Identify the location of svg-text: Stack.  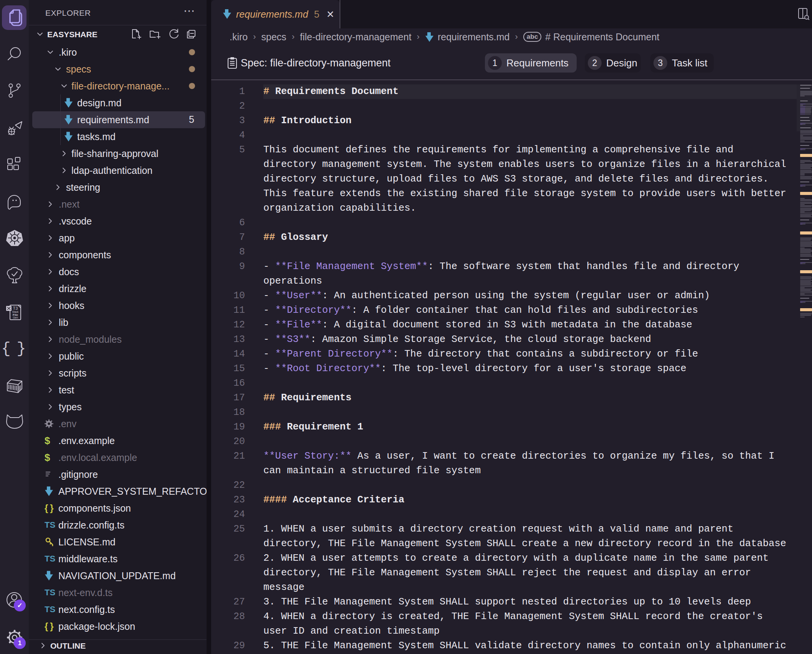
(15, 312).